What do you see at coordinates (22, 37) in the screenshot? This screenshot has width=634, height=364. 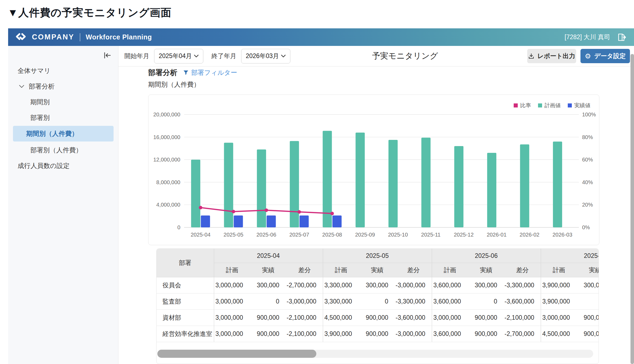 I see `company-logo-icon` at bounding box center [22, 37].